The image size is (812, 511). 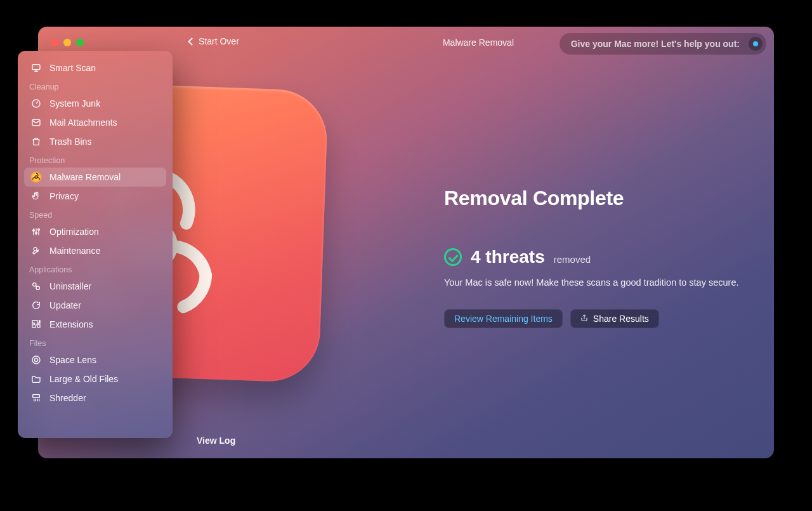 What do you see at coordinates (663, 44) in the screenshot?
I see `promo-banner: Give your Mac more! Let's help you out:` at bounding box center [663, 44].